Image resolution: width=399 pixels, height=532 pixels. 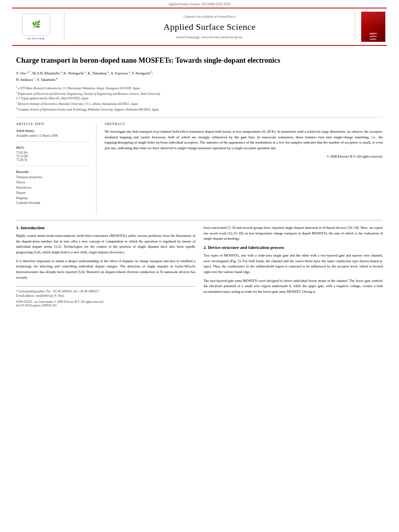 What do you see at coordinates (53, 156) in the screenshot?
I see `pacs-group: PACS: 73.63.Kv 73.23.Hk 73.40.Ty` at bounding box center [53, 156].